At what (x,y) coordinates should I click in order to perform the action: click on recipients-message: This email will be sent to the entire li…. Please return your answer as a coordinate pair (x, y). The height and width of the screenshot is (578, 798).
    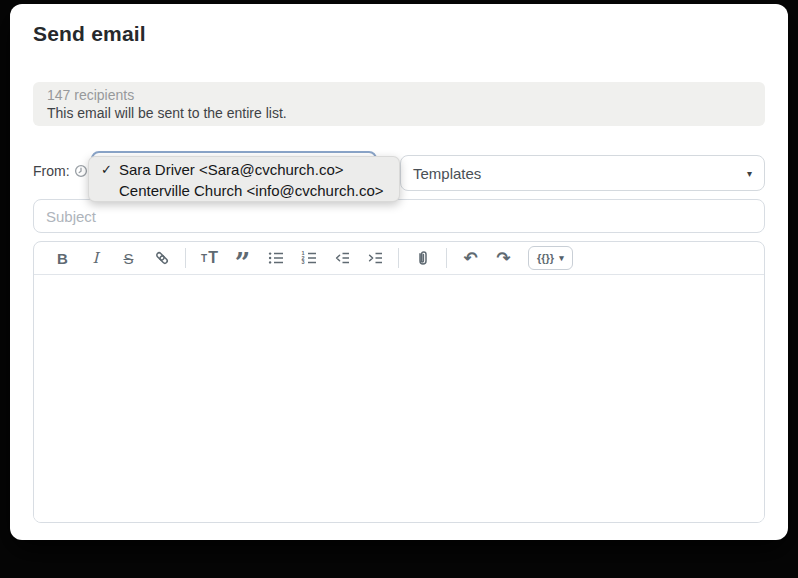
    Looking at the image, I should click on (399, 113).